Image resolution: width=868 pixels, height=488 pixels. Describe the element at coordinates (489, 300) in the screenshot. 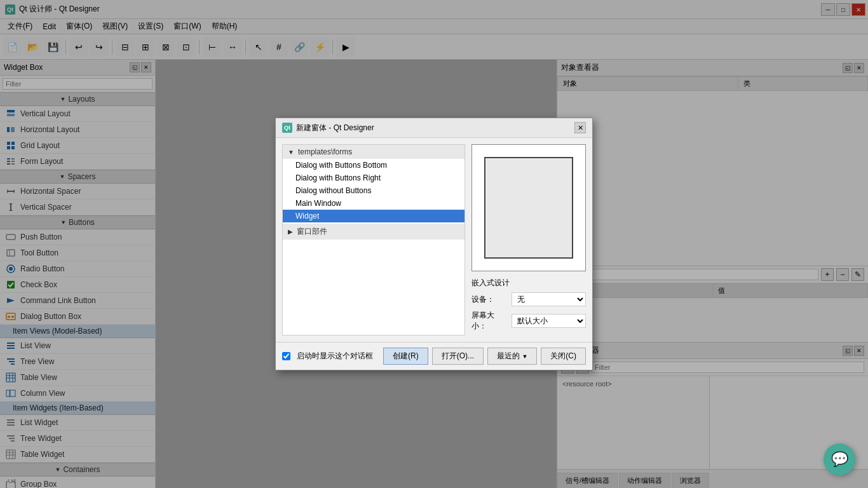

I see `embed-device-label: 设备：` at that location.